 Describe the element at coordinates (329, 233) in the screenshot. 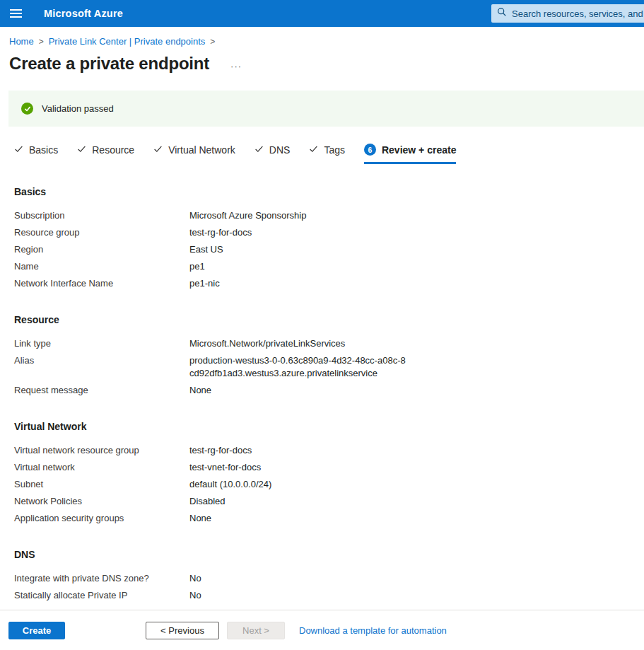

I see `field-row: Resource group test-rg-for-docs` at that location.